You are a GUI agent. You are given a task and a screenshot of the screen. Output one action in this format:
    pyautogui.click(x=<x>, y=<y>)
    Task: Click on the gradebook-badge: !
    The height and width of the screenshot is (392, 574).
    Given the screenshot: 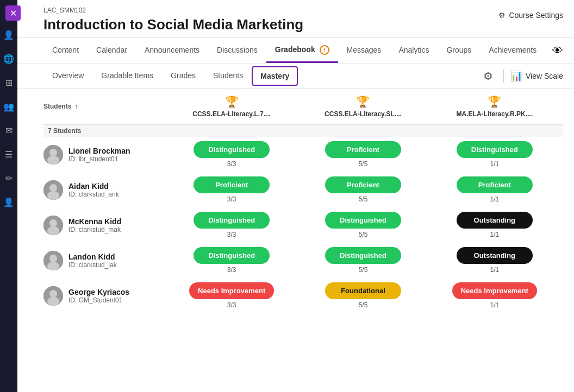 What is the action you would take?
    pyautogui.click(x=325, y=50)
    